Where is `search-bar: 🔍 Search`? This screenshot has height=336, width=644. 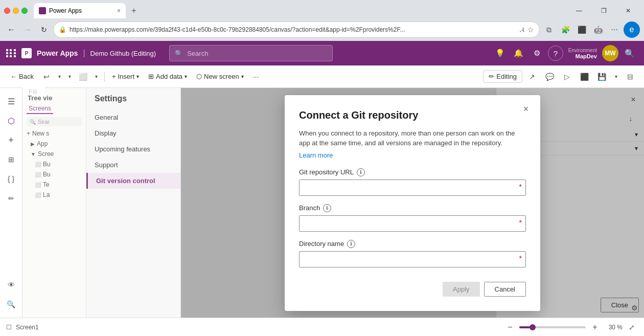
search-bar: 🔍 Search is located at coordinates (251, 53).